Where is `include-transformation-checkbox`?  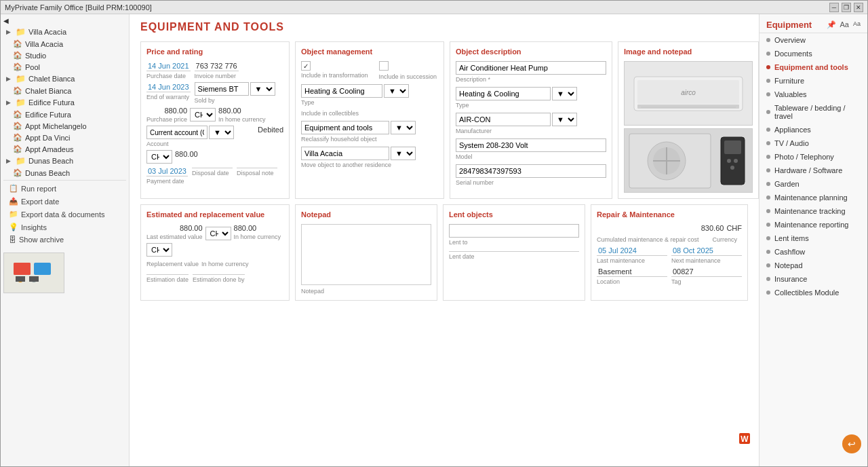
include-transformation-checkbox is located at coordinates (306, 66).